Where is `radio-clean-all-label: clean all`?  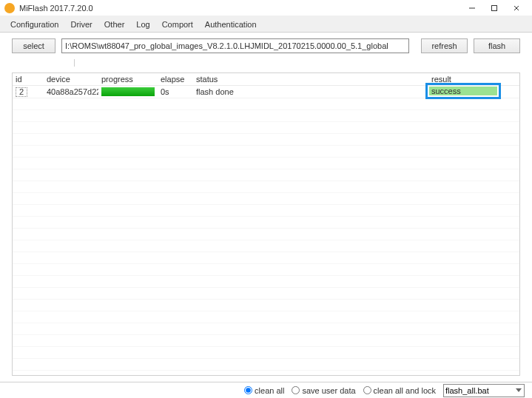
radio-clean-all-label: clean all is located at coordinates (269, 391).